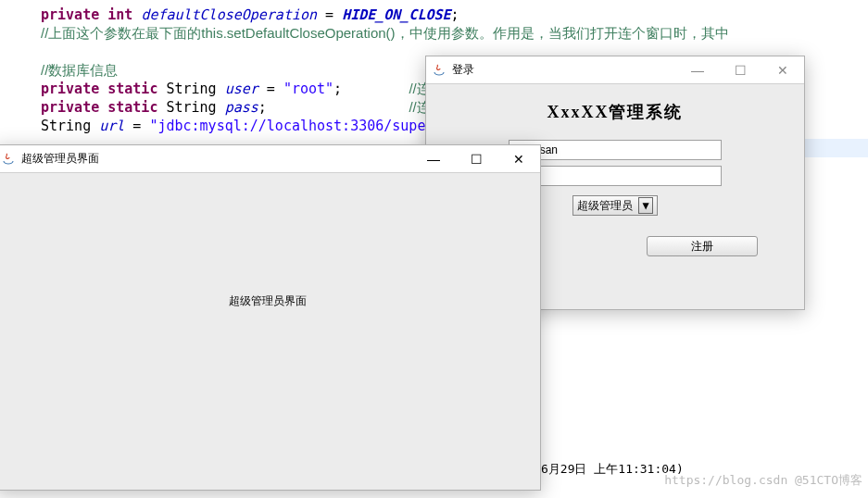 The image size is (868, 498). What do you see at coordinates (456, 15) in the screenshot?
I see `semicolon: ;` at bounding box center [456, 15].